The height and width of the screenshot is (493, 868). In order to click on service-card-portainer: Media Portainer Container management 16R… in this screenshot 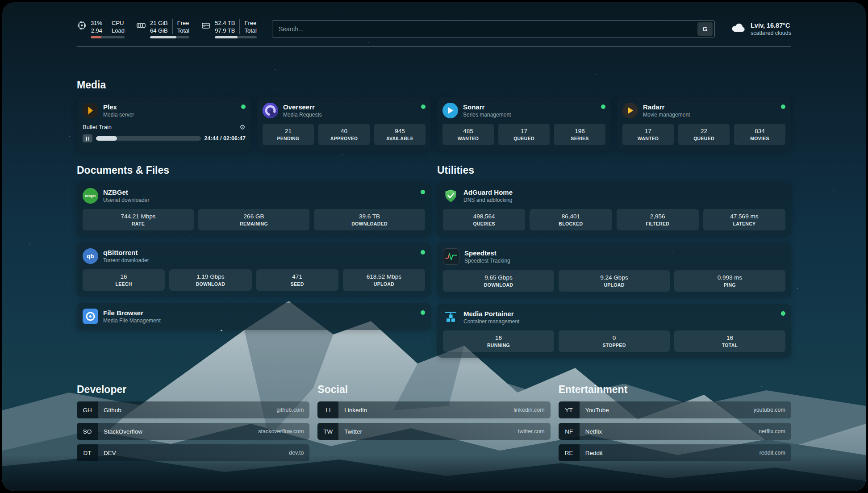, I will do `click(614, 330)`.